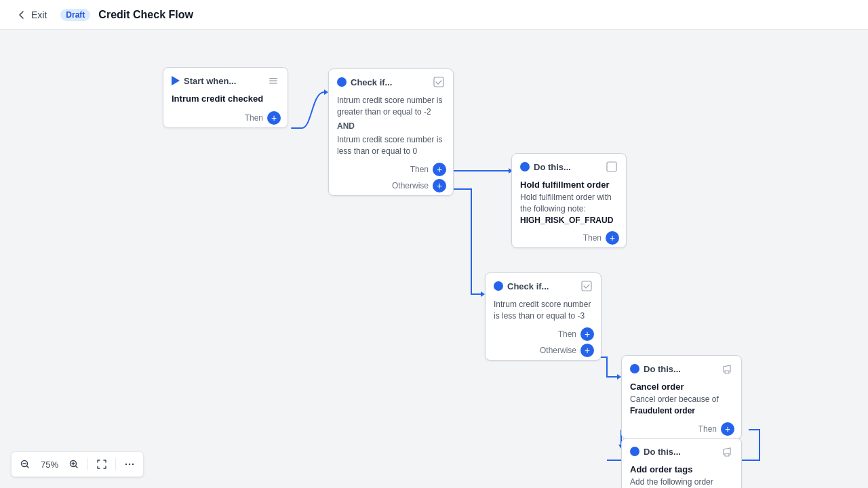  I want to click on toolbar-divider, so click(88, 464).